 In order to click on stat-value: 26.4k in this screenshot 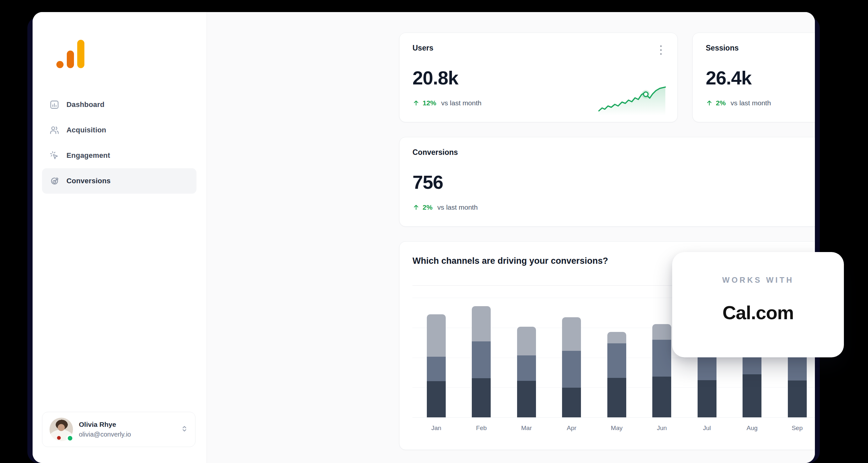, I will do `click(728, 78)`.